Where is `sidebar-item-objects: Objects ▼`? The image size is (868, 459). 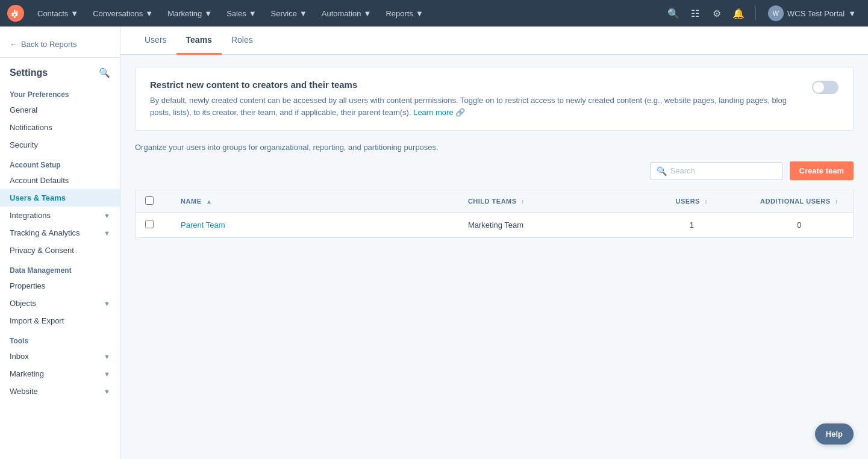 sidebar-item-objects: Objects ▼ is located at coordinates (60, 304).